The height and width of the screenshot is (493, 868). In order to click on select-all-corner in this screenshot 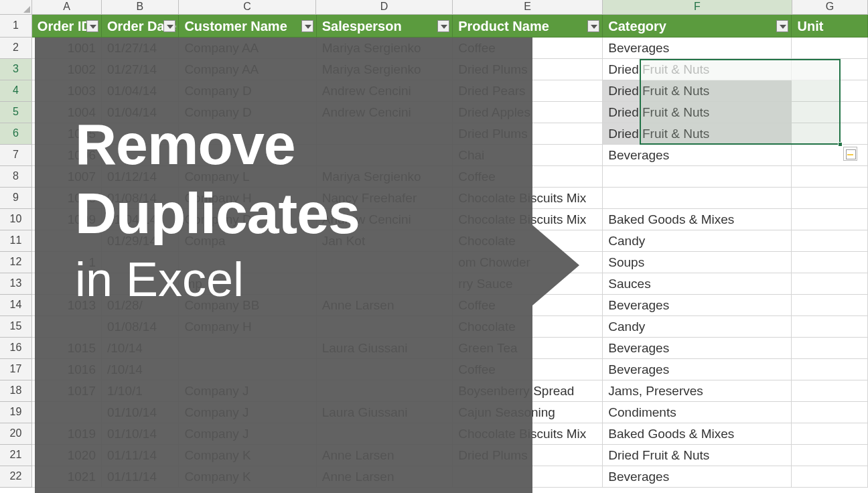, I will do `click(16, 7)`.